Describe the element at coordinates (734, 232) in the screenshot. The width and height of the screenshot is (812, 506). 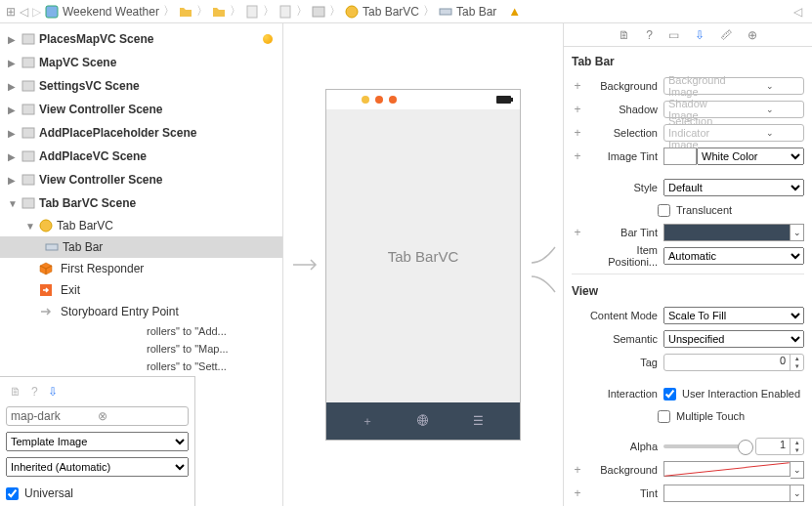
I see `bar-tint-well: ⌄` at that location.